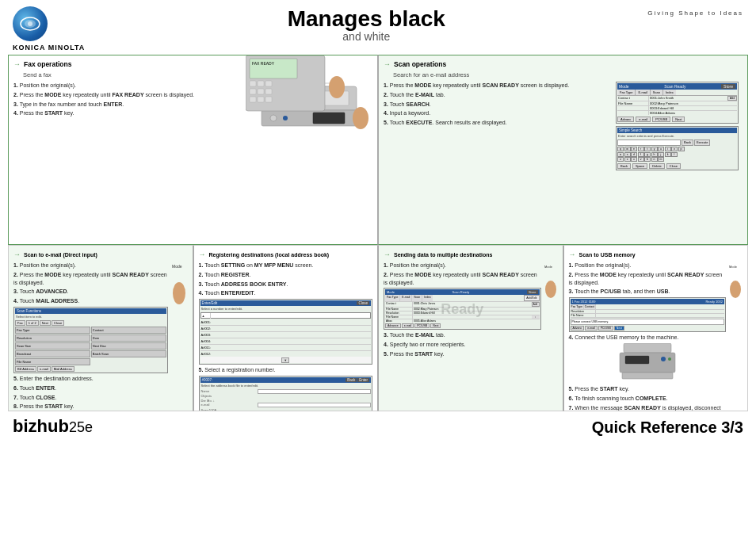  What do you see at coordinates (443, 255) in the screenshot?
I see `multi-title: Sending data to multiple destinations` at bounding box center [443, 255].